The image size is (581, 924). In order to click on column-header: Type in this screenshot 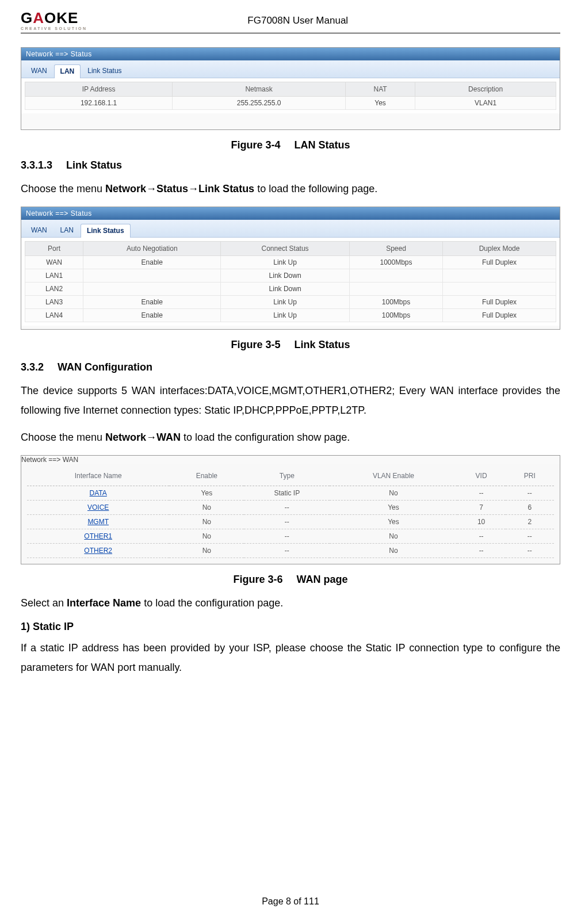, I will do `click(286, 476)`.